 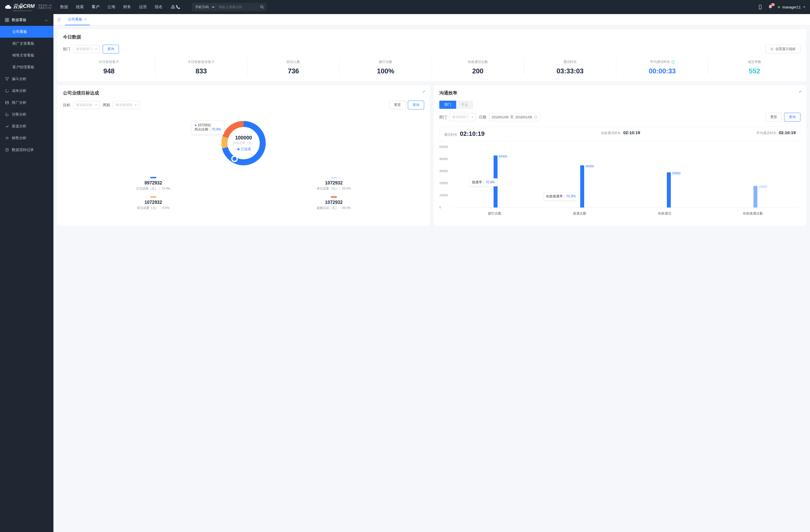 I want to click on comm-dept-select: 请选择部门▼, so click(x=463, y=117).